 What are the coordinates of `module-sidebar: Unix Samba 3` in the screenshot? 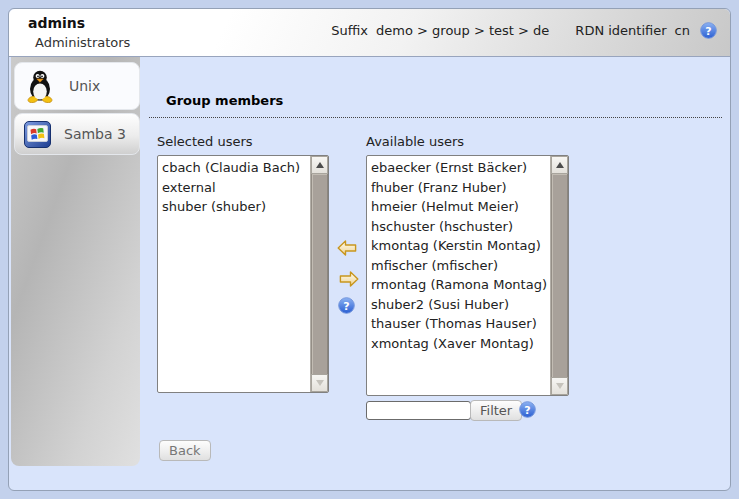 It's located at (76, 262).